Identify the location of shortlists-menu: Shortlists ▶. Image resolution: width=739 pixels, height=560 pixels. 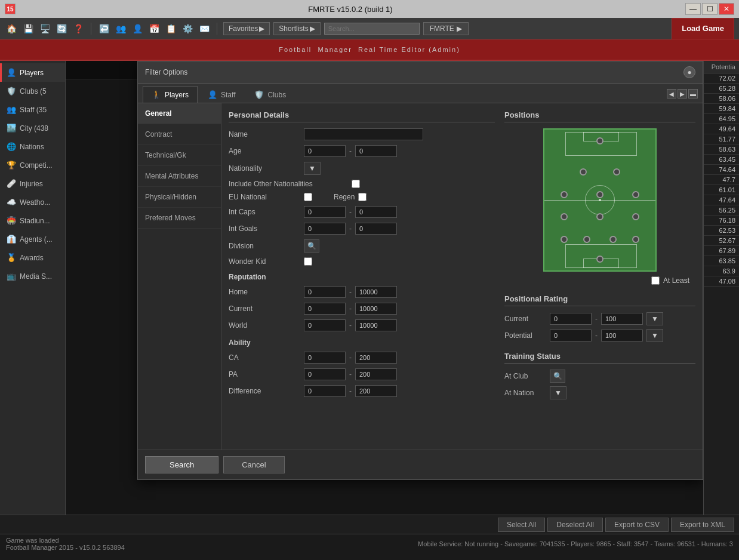
(297, 29).